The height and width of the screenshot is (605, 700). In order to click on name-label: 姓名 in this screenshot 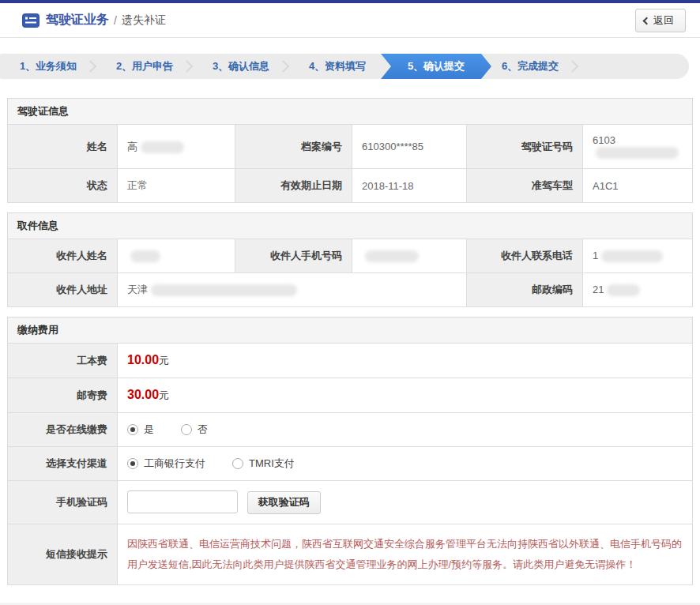, I will do `click(63, 147)`.